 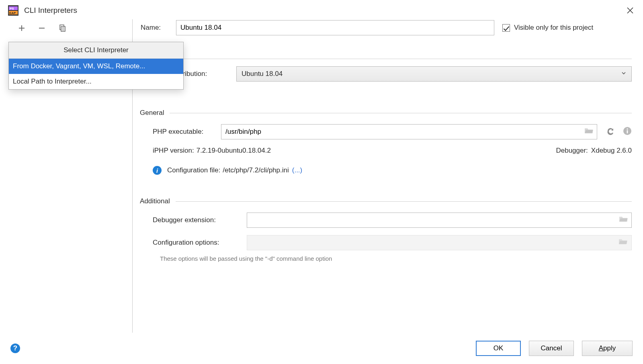 What do you see at coordinates (386, 70) in the screenshot?
I see `distribution-section: Linux Distribution: Ubuntu 18.04` at bounding box center [386, 70].